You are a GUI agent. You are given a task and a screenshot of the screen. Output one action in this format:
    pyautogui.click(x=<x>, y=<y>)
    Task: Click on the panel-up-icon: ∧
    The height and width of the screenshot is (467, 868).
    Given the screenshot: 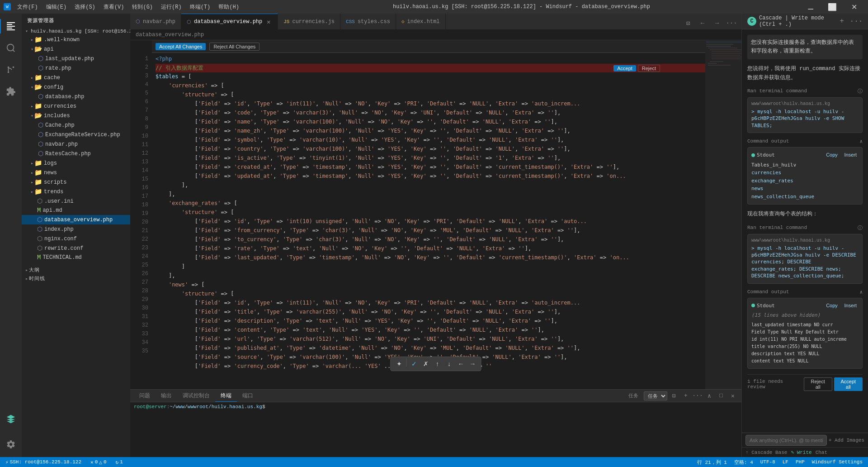 What is the action you would take?
    pyautogui.click(x=709, y=396)
    